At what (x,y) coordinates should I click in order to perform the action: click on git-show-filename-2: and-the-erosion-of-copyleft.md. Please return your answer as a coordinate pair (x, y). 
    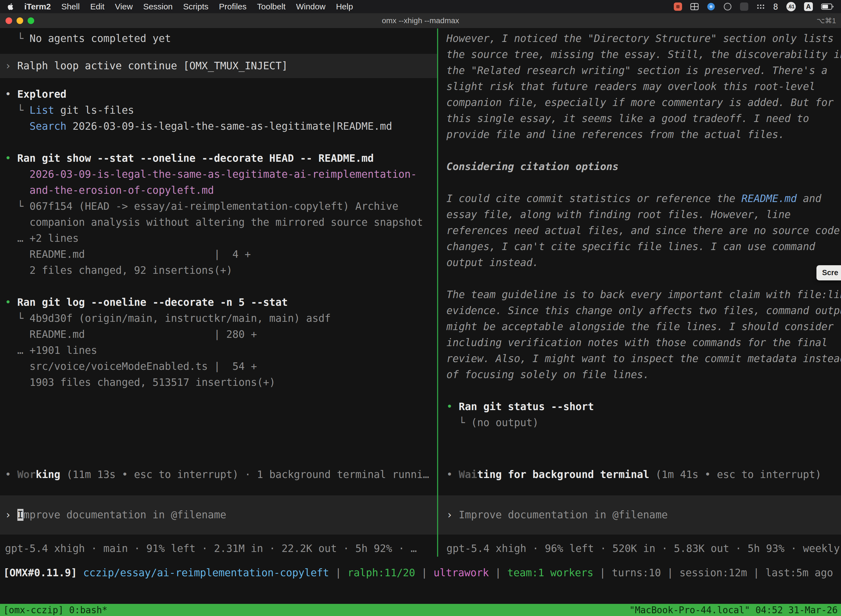
    Looking at the image, I should click on (218, 190).